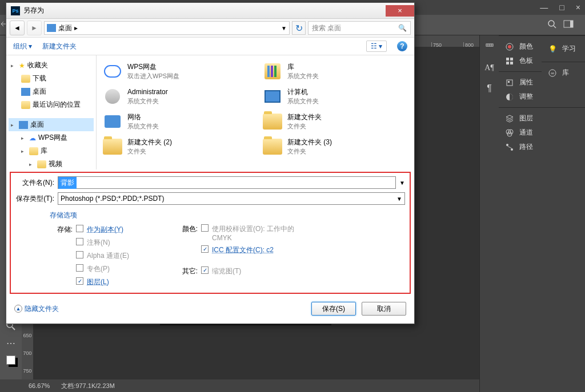 This screenshot has height=392, width=585. I want to click on ps-close-button: ×, so click(578, 7).